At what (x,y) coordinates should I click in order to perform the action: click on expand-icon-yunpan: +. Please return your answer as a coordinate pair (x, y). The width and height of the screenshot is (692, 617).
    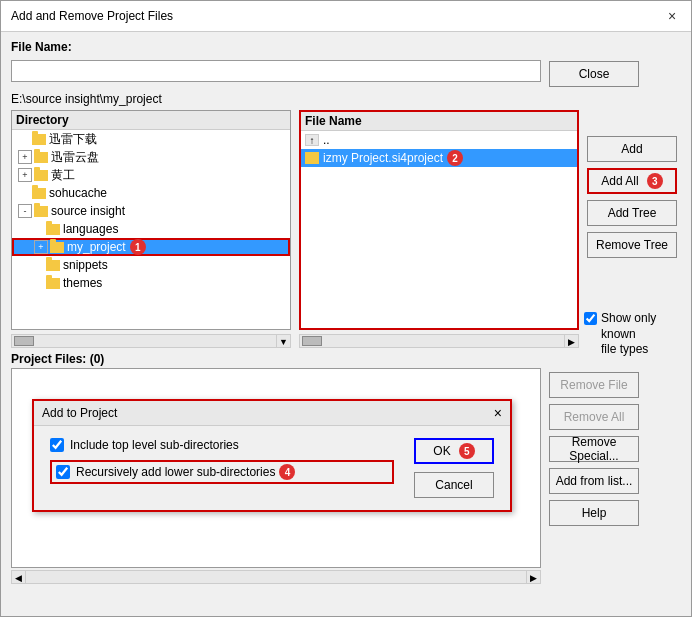
    Looking at the image, I should click on (25, 157).